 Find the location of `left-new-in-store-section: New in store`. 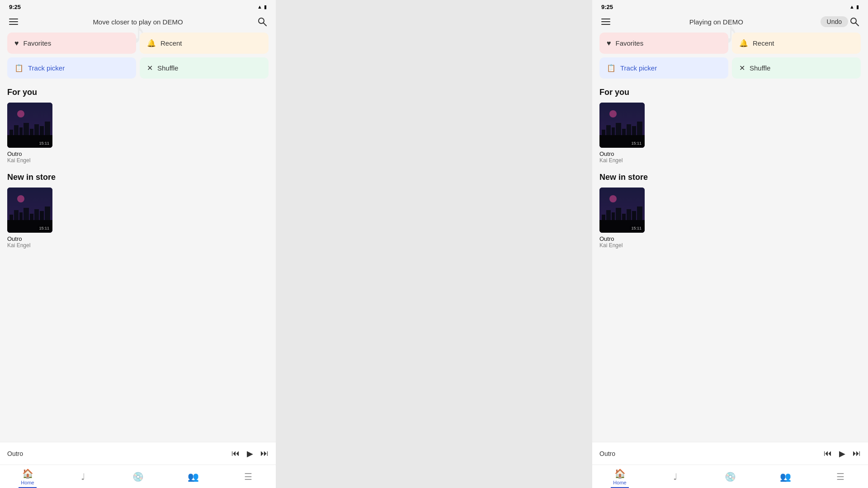

left-new-in-store-section: New in store is located at coordinates (138, 210).